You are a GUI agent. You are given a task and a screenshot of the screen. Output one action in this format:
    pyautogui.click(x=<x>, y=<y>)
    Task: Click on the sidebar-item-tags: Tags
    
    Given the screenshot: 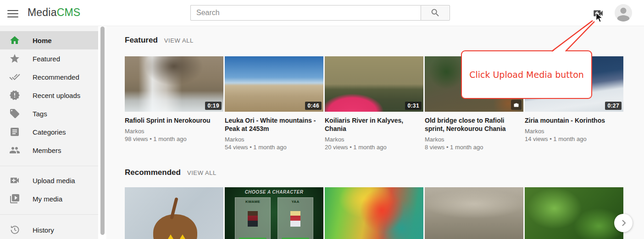 What is the action you would take?
    pyautogui.click(x=49, y=114)
    